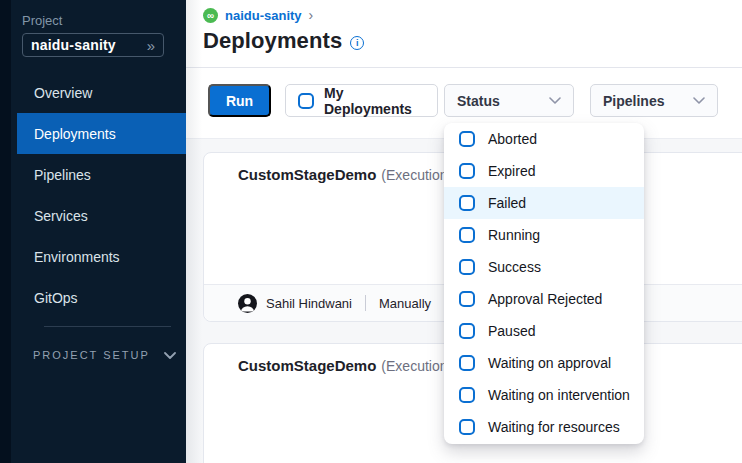 The image size is (742, 463). Describe the element at coordinates (102, 256) in the screenshot. I see `sidebar-item-environments: Environments` at that location.